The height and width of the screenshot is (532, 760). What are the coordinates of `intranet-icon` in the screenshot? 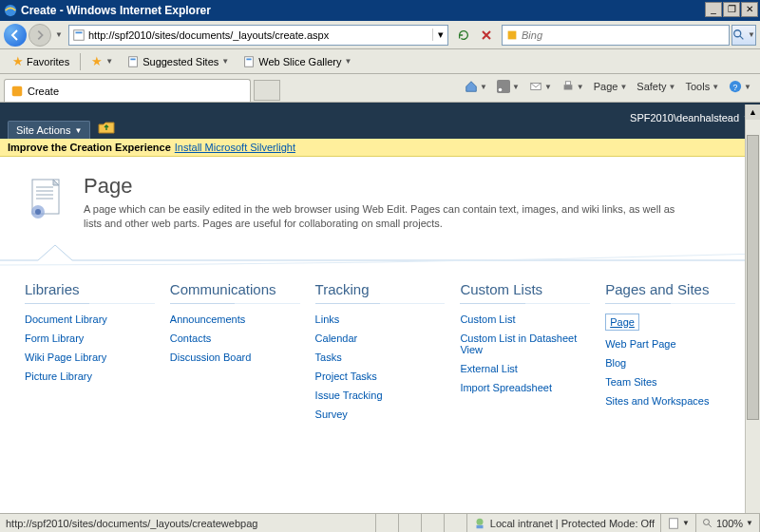 It's located at (480, 523).